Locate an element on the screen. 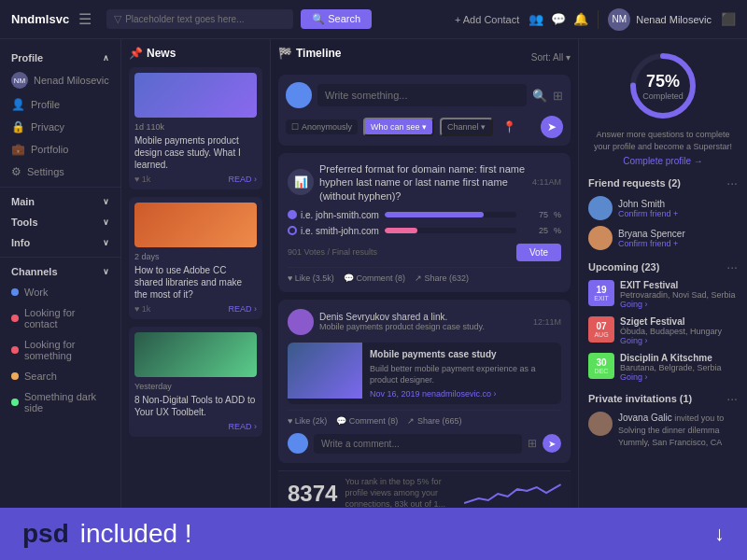 The height and width of the screenshot is (560, 747). friend-action-1: Confirm friend + is located at coordinates (678, 214).